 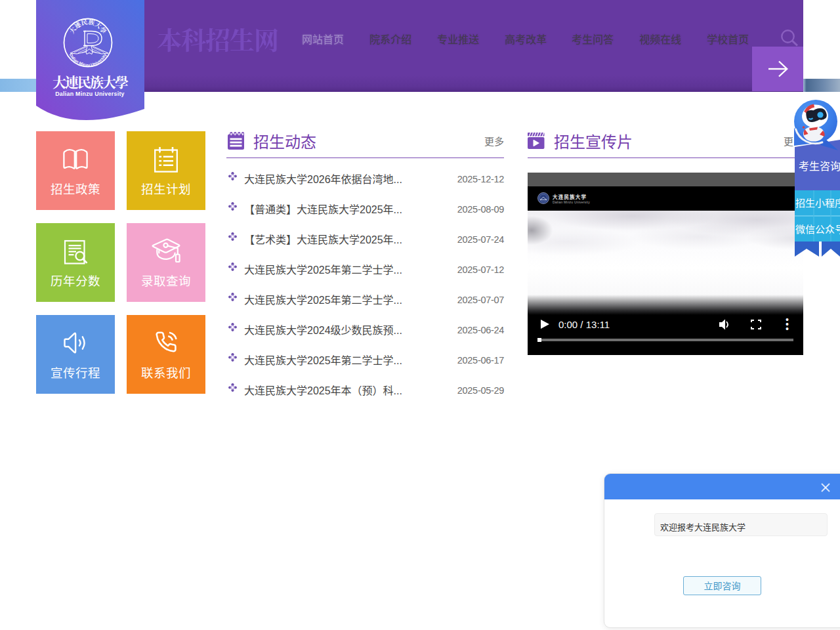 I want to click on svg-text: 招生小程序, so click(x=818, y=202).